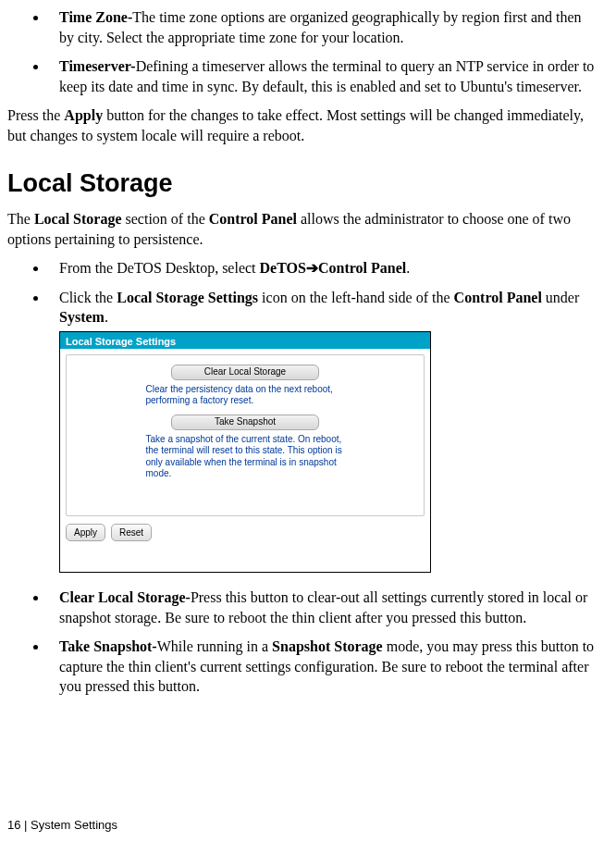 The image size is (616, 854). Describe the element at coordinates (305, 642) in the screenshot. I see `bottom-bullet-list: Clear Local Storage-Press this button to…` at that location.